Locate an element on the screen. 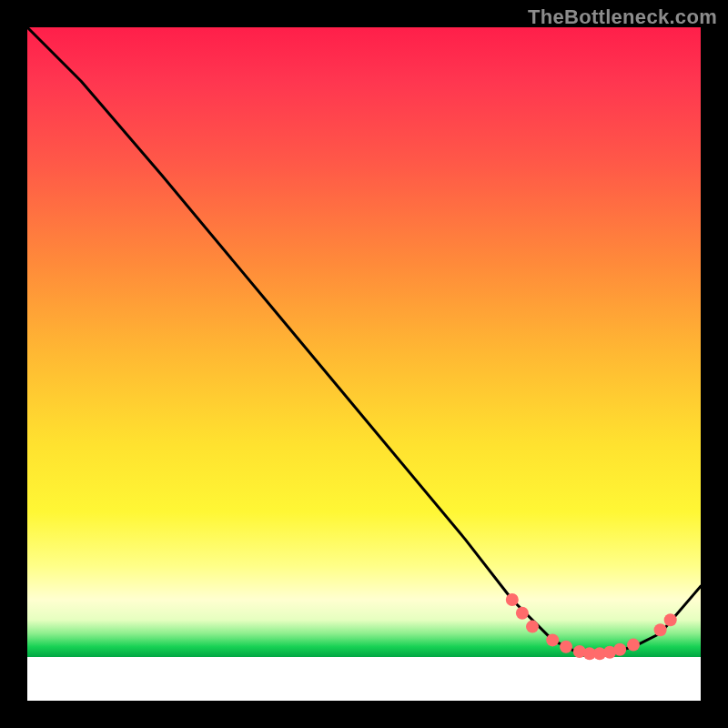 The width and height of the screenshot is (728, 728). marker-point-g is located at coordinates (620, 650).